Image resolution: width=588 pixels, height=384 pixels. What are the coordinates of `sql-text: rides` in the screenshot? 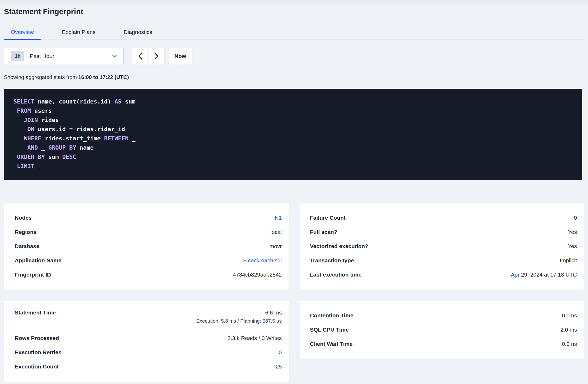 It's located at (48, 120).